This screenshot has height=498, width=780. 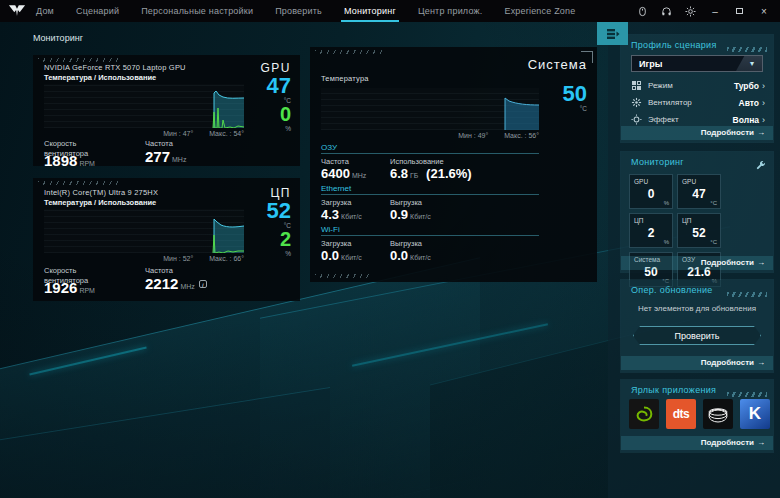 What do you see at coordinates (399, 174) in the screenshot?
I see `ram-usage-number: 6.8` at bounding box center [399, 174].